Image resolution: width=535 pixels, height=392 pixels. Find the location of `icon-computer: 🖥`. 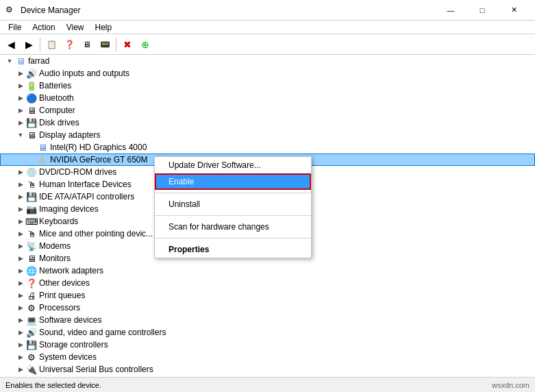

icon-computer: 🖥 is located at coordinates (21, 61).